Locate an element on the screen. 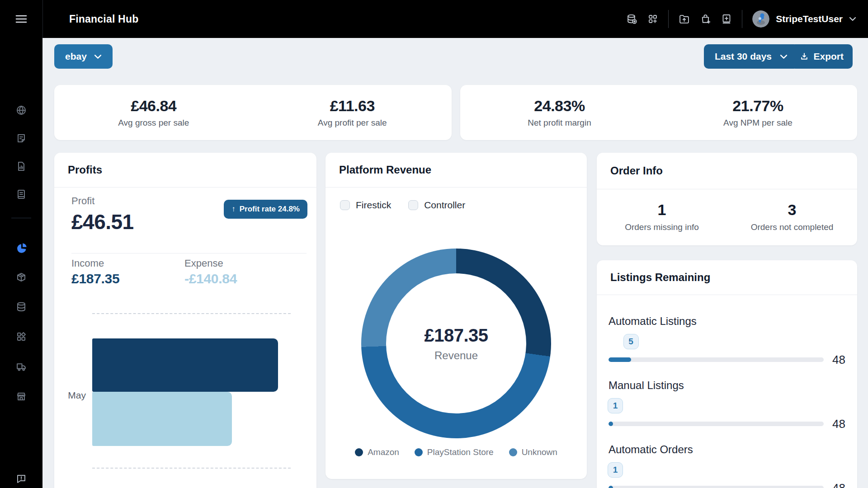 The image size is (868, 488). sidebar-item-feedback is located at coordinates (21, 479).